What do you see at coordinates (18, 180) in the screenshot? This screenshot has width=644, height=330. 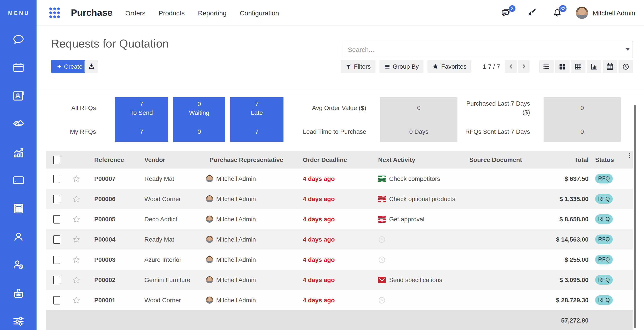 I see `credit-card-icon` at bounding box center [18, 180].